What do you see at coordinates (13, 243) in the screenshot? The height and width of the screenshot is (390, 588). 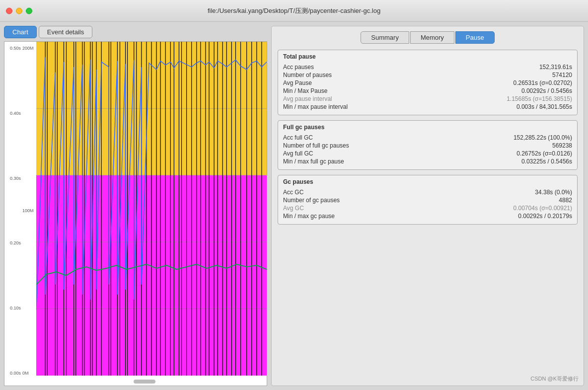 I see `y-label-020s: 0.20s` at bounding box center [13, 243].